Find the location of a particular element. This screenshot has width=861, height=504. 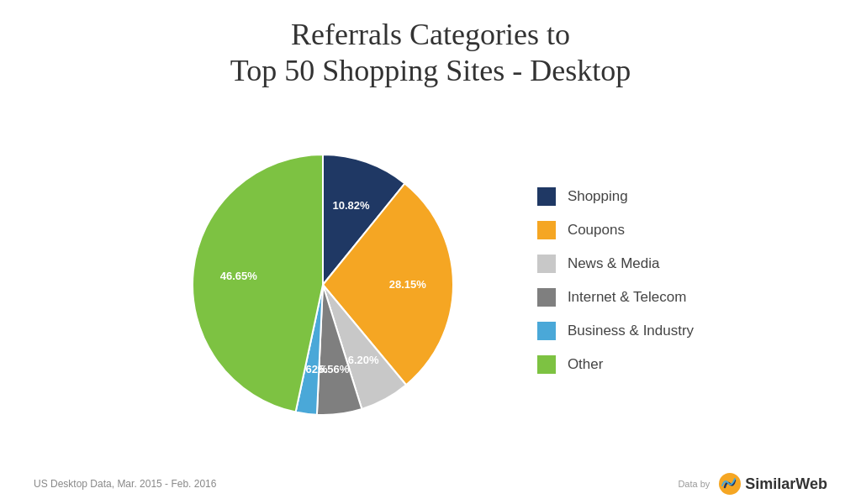

chart-title: Referrals Categories to Top 50 Shopping … is located at coordinates (430, 53).